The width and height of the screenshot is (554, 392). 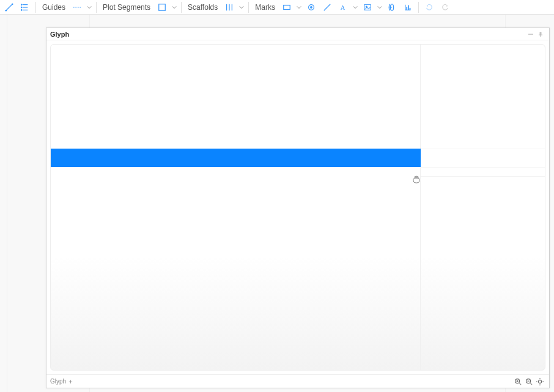 I want to click on legend-tool-icon, so click(x=25, y=7).